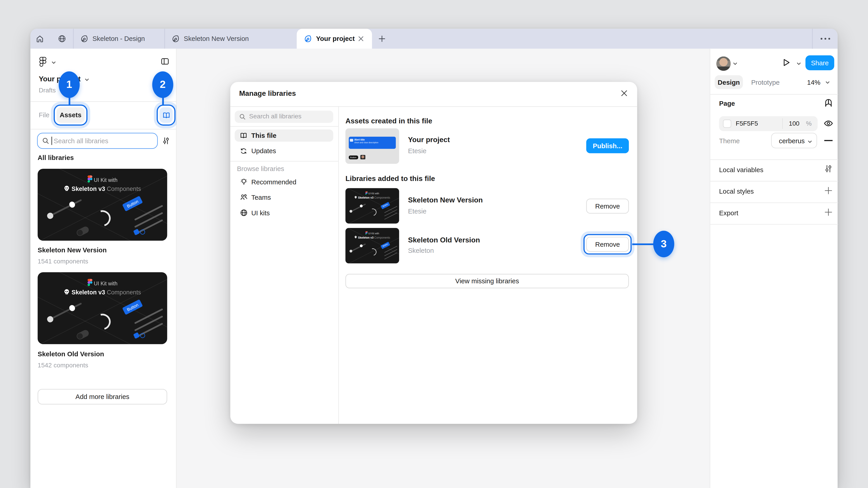 This screenshot has height=488, width=868. What do you see at coordinates (284, 135) in the screenshot?
I see `nav-this-file: This file` at bounding box center [284, 135].